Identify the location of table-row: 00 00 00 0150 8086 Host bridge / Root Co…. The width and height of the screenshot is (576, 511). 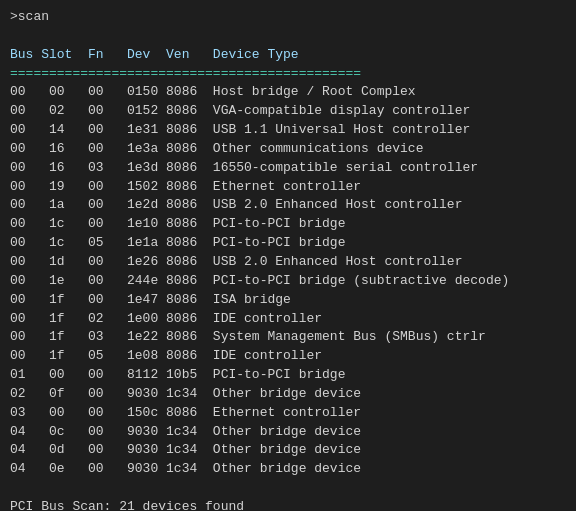
(288, 92).